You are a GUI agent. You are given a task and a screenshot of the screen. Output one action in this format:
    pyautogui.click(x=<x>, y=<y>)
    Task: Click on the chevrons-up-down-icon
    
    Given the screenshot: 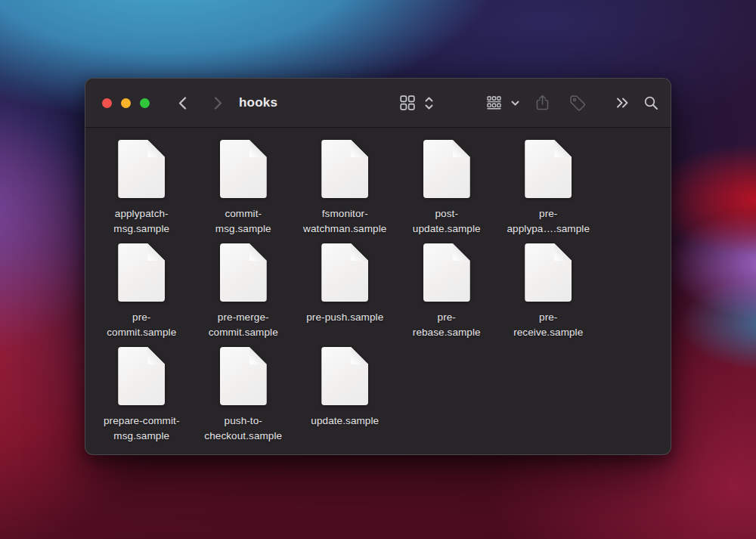 What is the action you would take?
    pyautogui.click(x=429, y=103)
    